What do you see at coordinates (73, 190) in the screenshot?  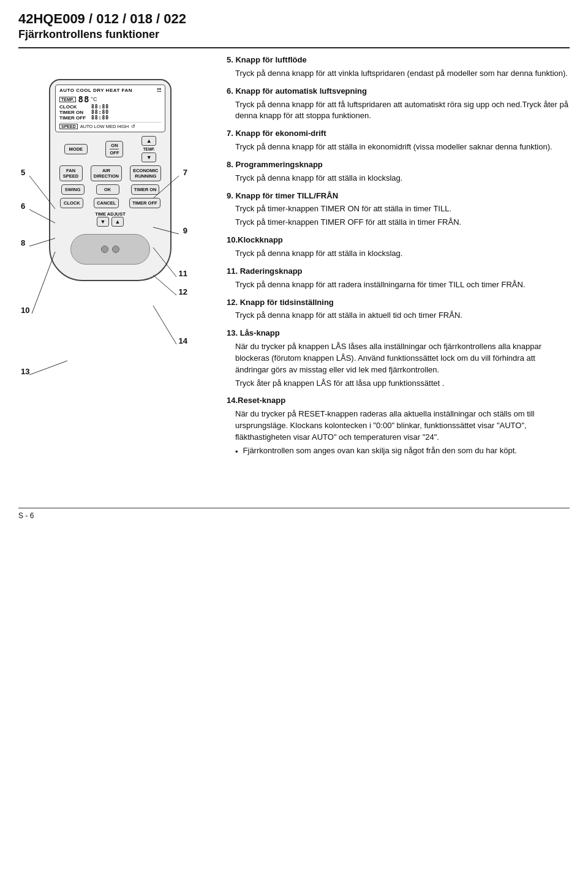 I see `swing-button: SWING` at bounding box center [73, 190].